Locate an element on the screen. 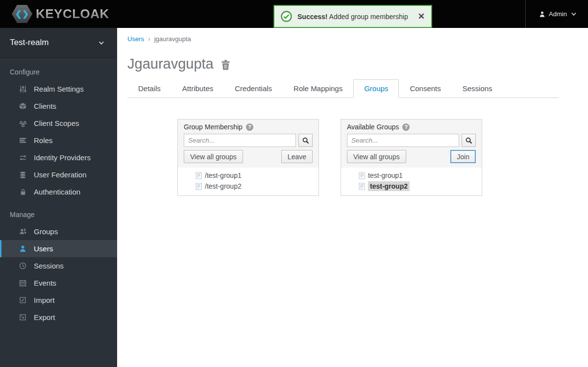 The width and height of the screenshot is (588, 367). sidebar-item-authentication: Authentication is located at coordinates (59, 192).